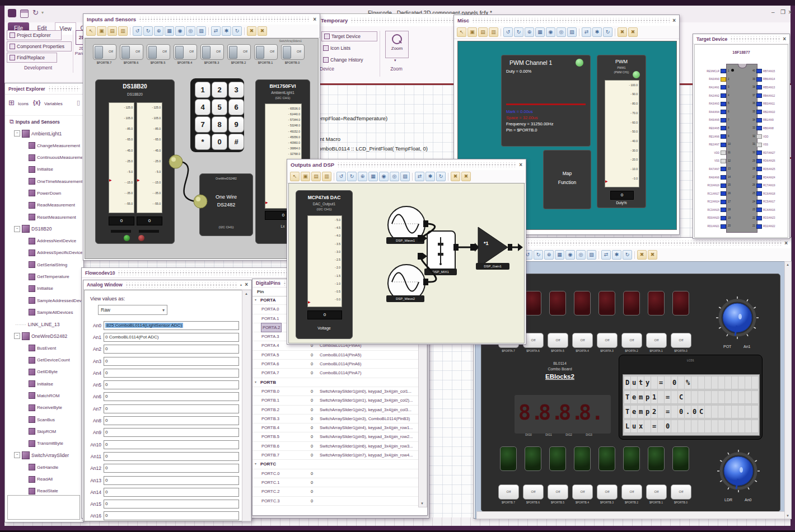  What do you see at coordinates (773, 12) in the screenshot?
I see `minimize-button: –` at bounding box center [773, 12].